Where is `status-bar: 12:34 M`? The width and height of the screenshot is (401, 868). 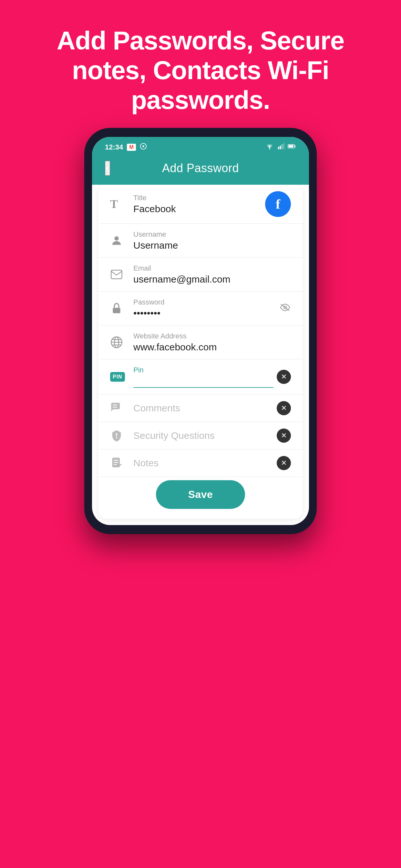
status-bar: 12:34 M is located at coordinates (201, 146).